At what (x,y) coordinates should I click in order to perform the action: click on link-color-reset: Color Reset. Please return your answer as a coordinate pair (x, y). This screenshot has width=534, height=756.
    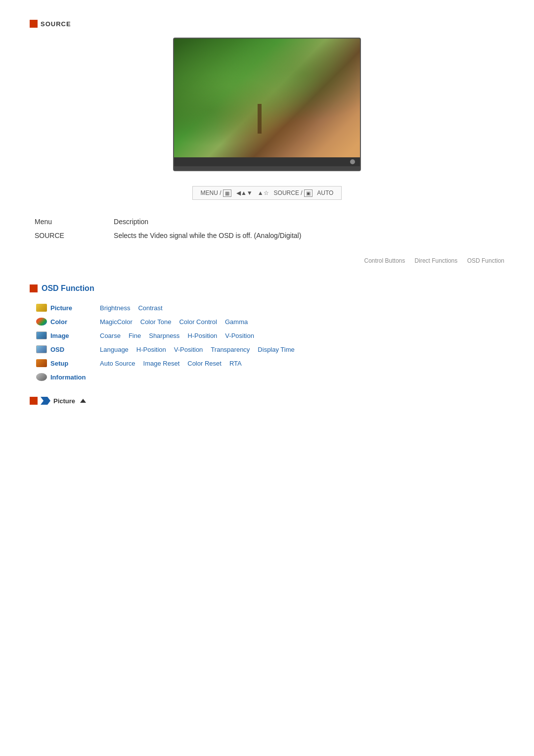
    Looking at the image, I should click on (205, 363).